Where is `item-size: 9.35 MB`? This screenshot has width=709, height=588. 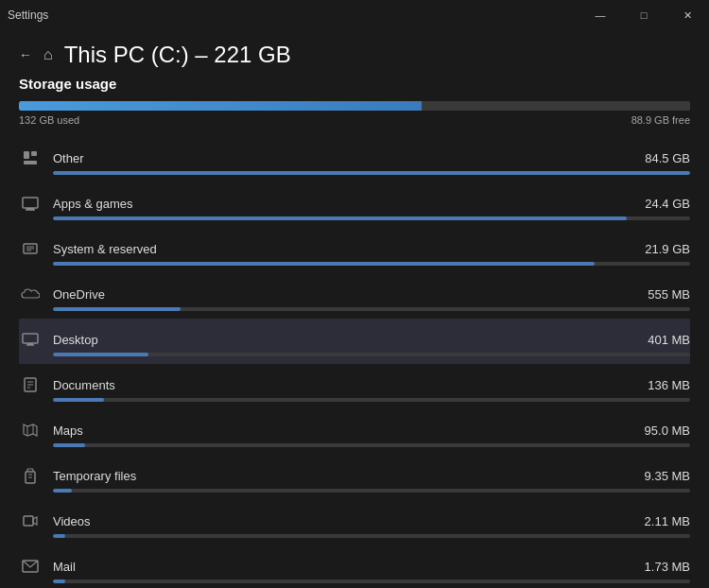 item-size: 9.35 MB is located at coordinates (667, 476).